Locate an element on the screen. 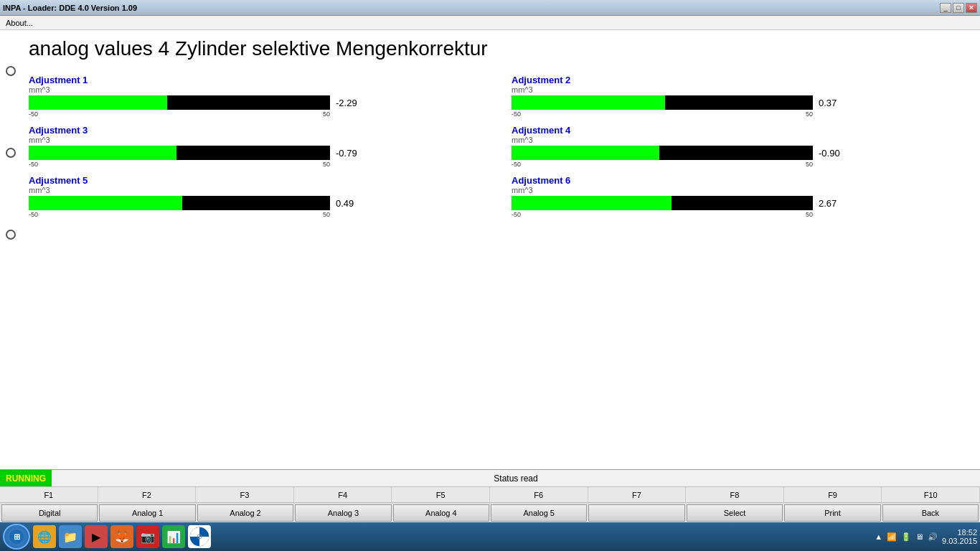 The width and height of the screenshot is (980, 551). gauge-adj1-scale: -50 50 is located at coordinates (179, 114).